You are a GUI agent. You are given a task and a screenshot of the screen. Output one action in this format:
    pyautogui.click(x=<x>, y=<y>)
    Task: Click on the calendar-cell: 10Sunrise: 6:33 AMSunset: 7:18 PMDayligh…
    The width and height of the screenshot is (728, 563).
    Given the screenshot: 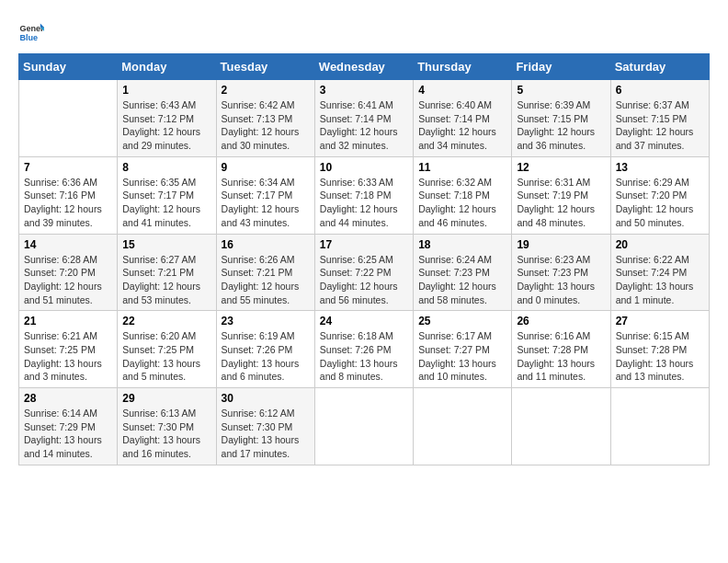 What is the action you would take?
    pyautogui.click(x=364, y=195)
    